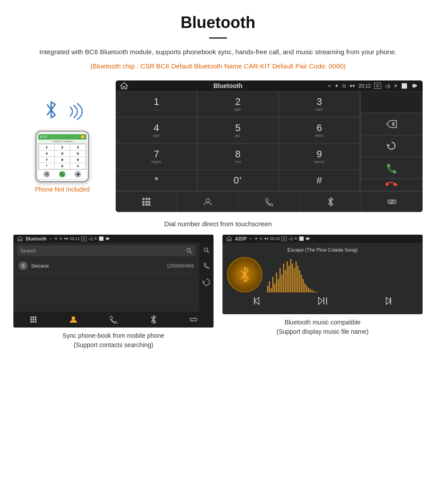 The height and width of the screenshot is (504, 436). I want to click on page-title: Bluetooth, so click(218, 23).